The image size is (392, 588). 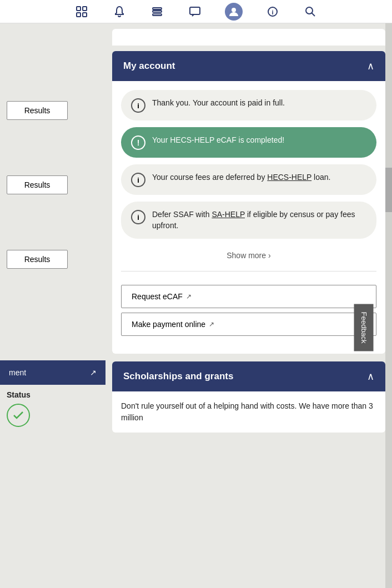 I want to click on scholarships-header: Scholarships and grants ∧, so click(x=249, y=376).